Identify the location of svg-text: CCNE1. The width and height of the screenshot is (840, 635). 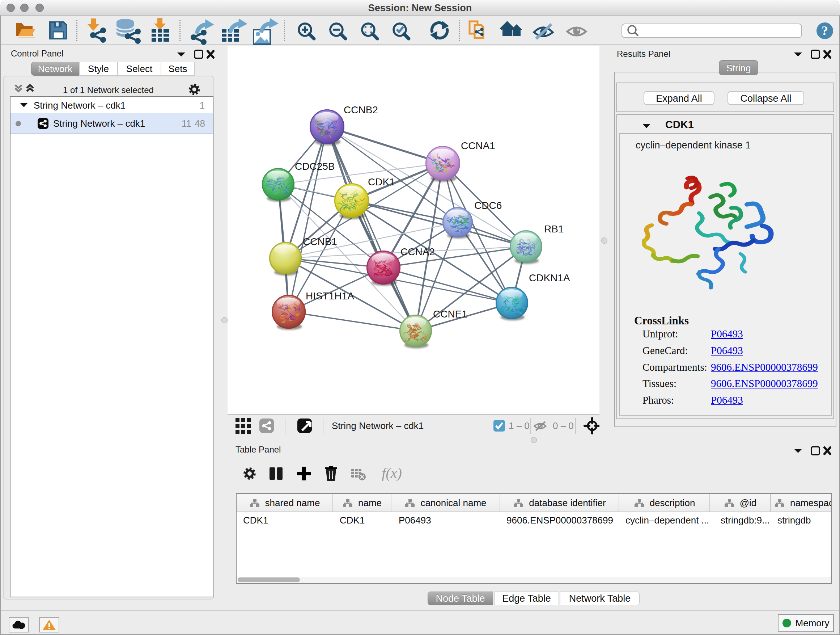
(450, 314).